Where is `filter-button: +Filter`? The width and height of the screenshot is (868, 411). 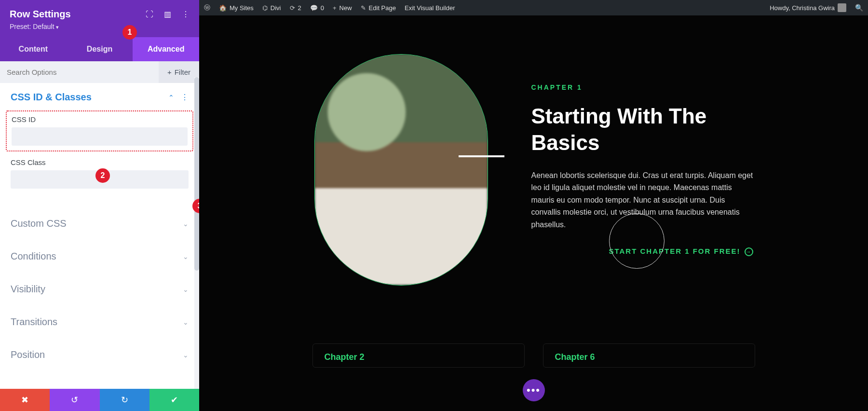 filter-button: +Filter is located at coordinates (179, 72).